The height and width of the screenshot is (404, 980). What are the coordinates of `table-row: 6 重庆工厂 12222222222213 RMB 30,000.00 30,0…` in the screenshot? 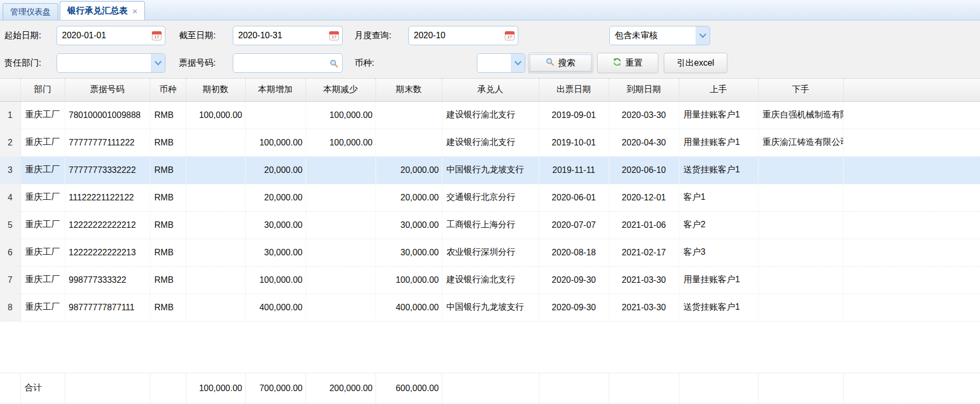 It's located at (490, 252).